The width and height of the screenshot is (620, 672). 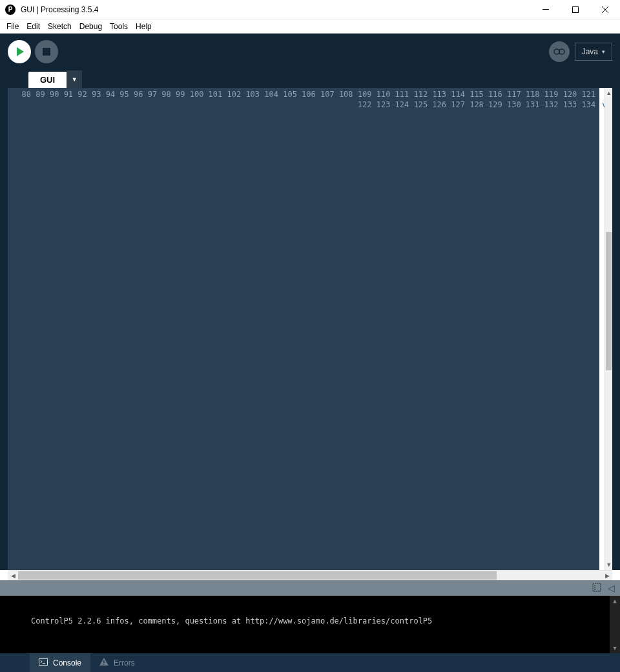 What do you see at coordinates (605, 10) in the screenshot?
I see `close-button` at bounding box center [605, 10].